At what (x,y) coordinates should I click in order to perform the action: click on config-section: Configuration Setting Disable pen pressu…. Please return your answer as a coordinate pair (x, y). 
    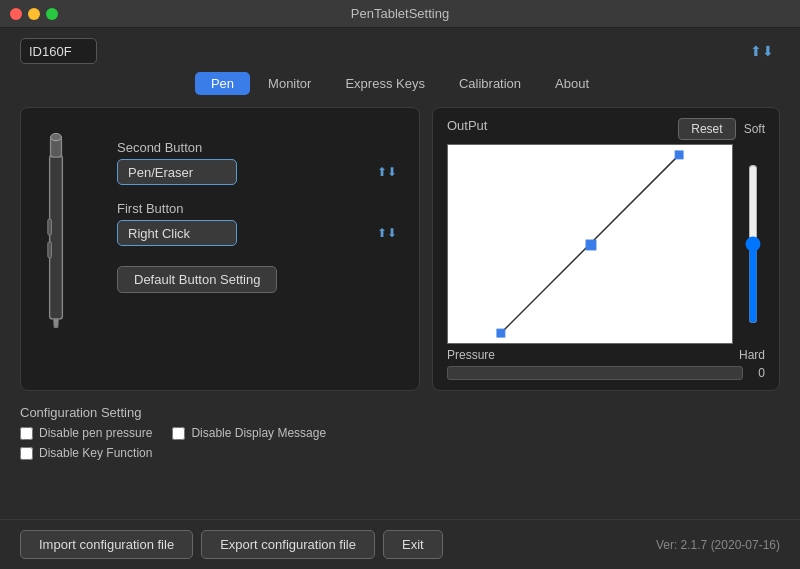
    Looking at the image, I should click on (400, 432).